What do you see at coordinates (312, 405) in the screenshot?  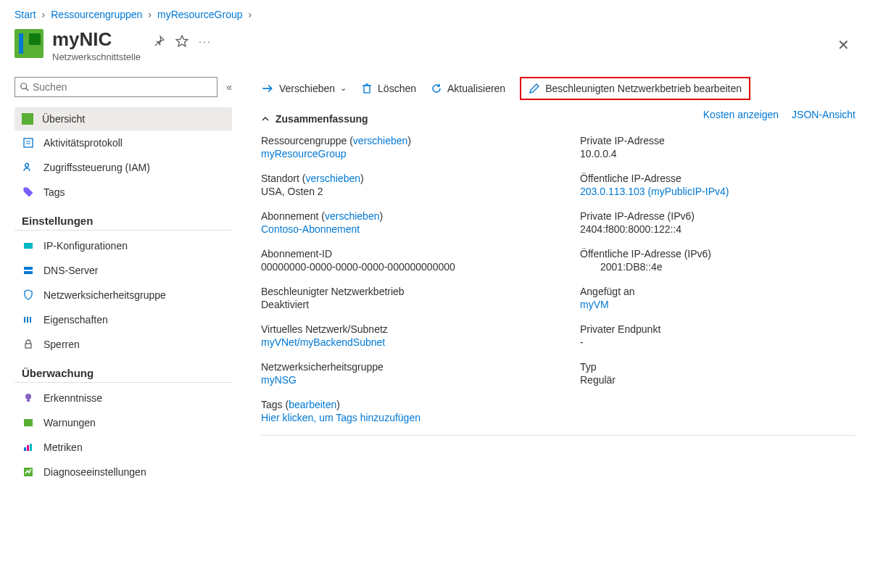 I see `tags-edit-link: bearbeiten` at bounding box center [312, 405].